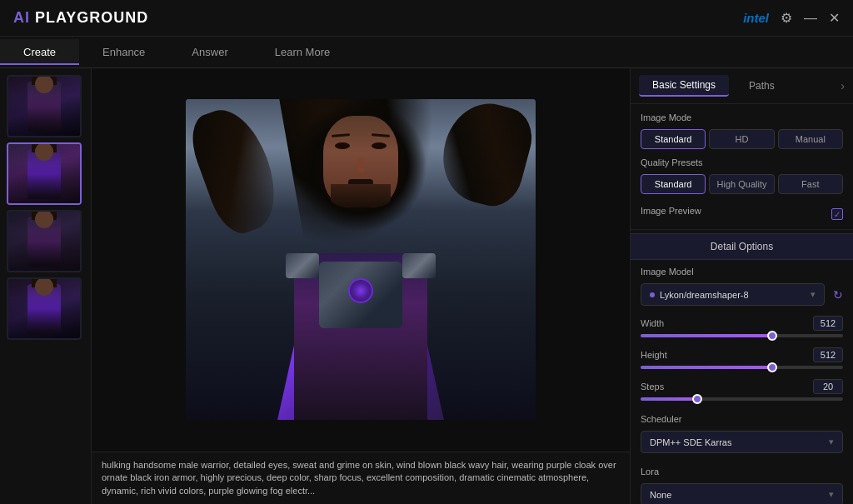  Describe the element at coordinates (697, 399) in the screenshot. I see `steps-slider-thumb` at that location.